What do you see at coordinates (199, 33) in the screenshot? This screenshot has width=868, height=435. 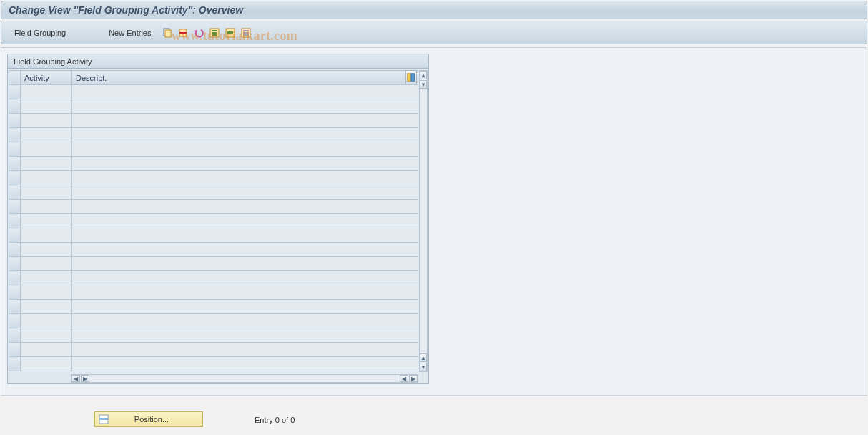 I see `undo-button` at bounding box center [199, 33].